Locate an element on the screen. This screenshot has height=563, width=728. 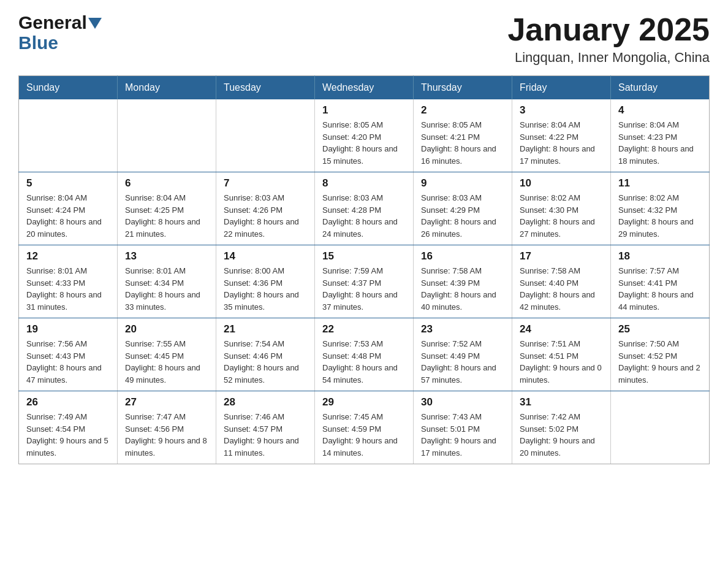
calendar-cell: 3Sunrise: 8:04 AMSunset: 4:22 PMDaylight… is located at coordinates (561, 136).